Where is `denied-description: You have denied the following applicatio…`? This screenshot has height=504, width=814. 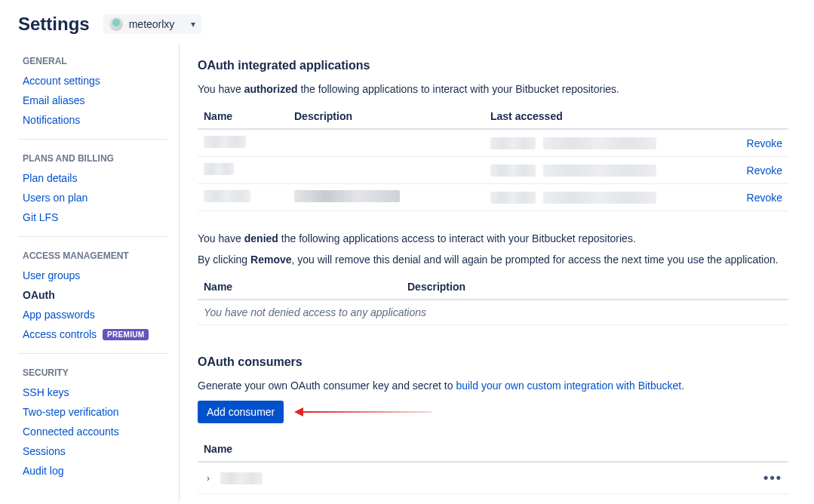
denied-description: You have denied the following applicatio… is located at coordinates (493, 238).